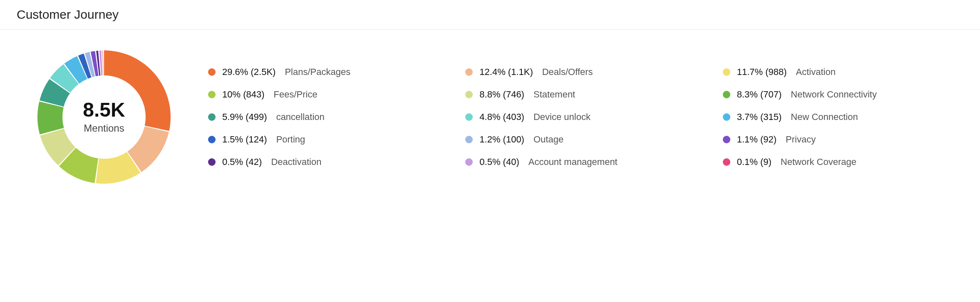 This screenshot has height=302, width=980. I want to click on legend-value: 0.1% (9), so click(754, 162).